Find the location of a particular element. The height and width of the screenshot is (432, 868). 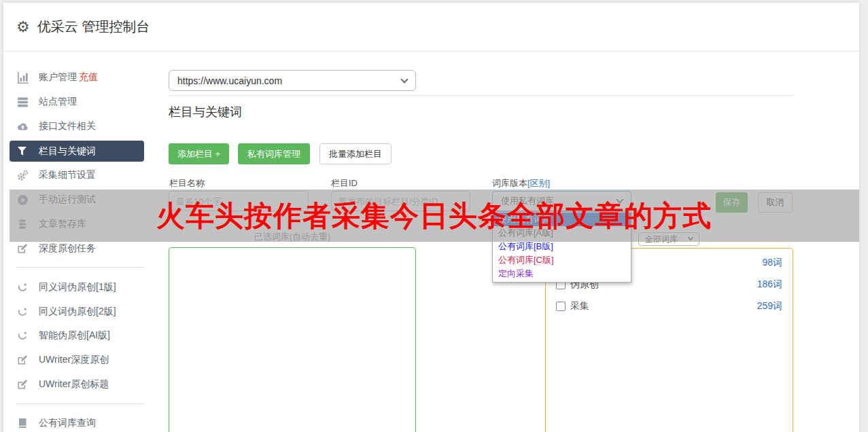

server-icon is located at coordinates (23, 102).